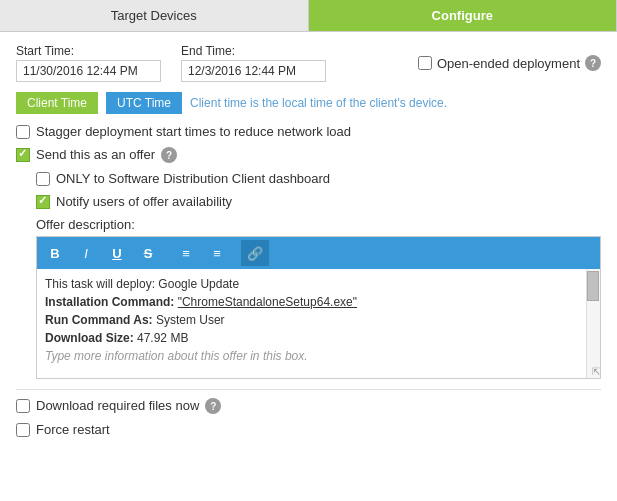 The height and width of the screenshot is (501, 617). I want to click on tab-bar: Target Devices Configure, so click(308, 16).